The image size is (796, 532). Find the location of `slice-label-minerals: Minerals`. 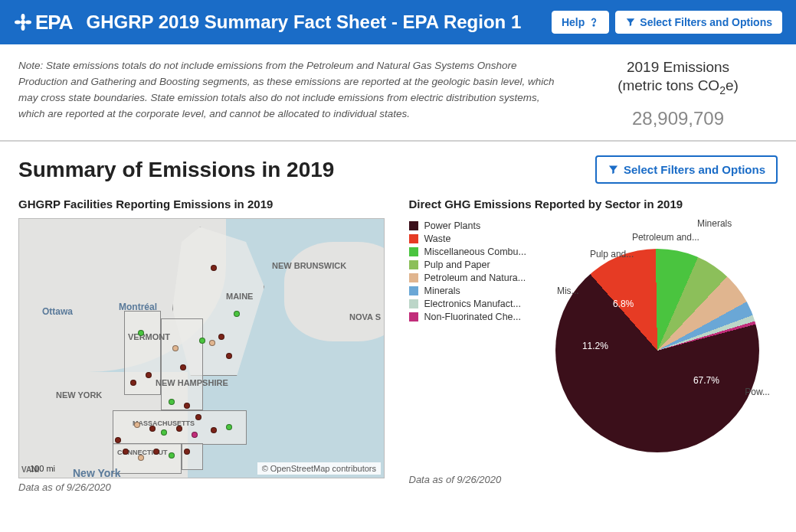

slice-label-minerals: Minerals is located at coordinates (714, 224).